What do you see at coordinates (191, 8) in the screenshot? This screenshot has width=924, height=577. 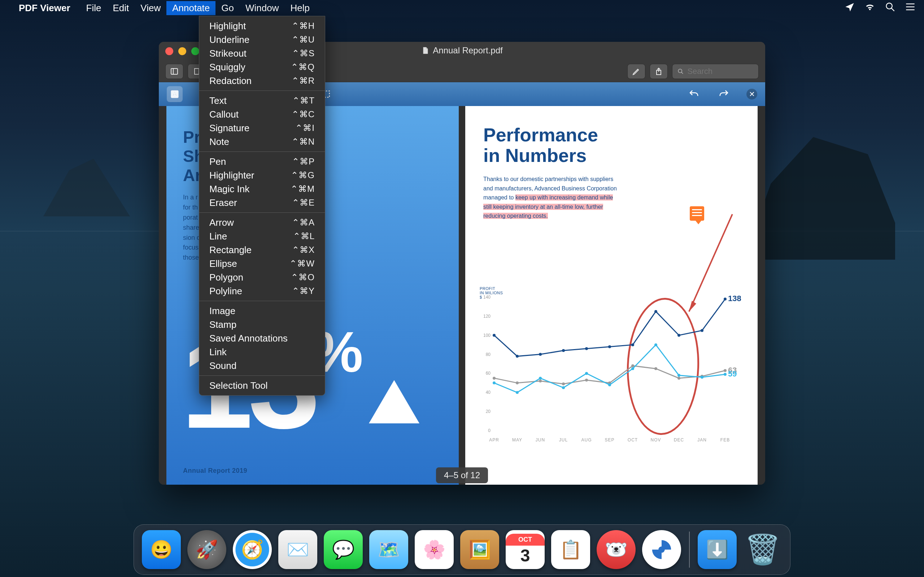 I see `menu-annotate: Annotate` at bounding box center [191, 8].